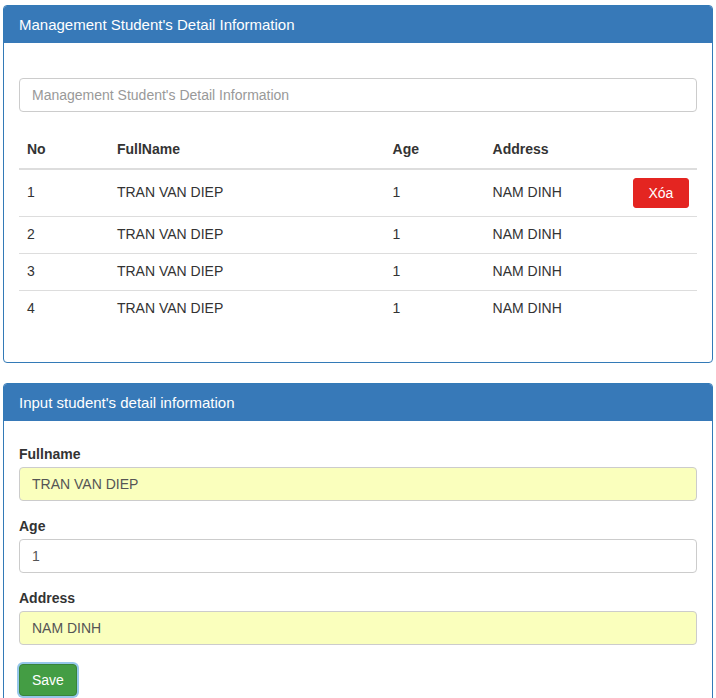  I want to click on column-header-address: Address, so click(555, 150).